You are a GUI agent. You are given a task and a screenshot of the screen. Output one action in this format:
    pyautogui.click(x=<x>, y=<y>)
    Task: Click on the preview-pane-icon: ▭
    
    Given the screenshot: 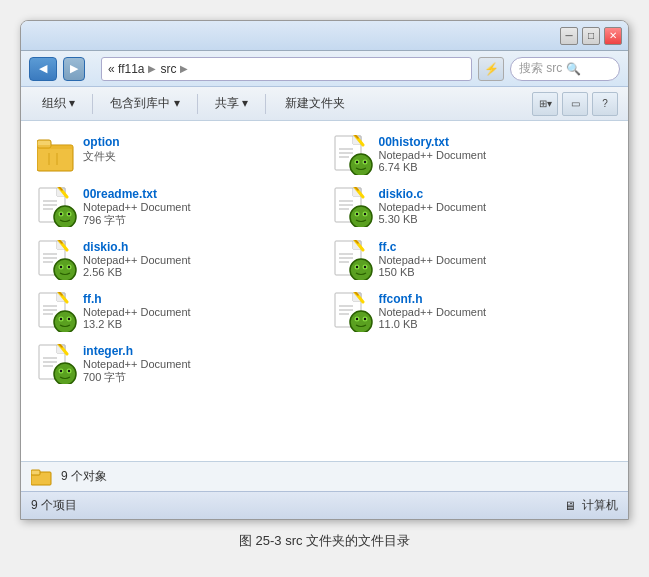 What is the action you would take?
    pyautogui.click(x=576, y=104)
    